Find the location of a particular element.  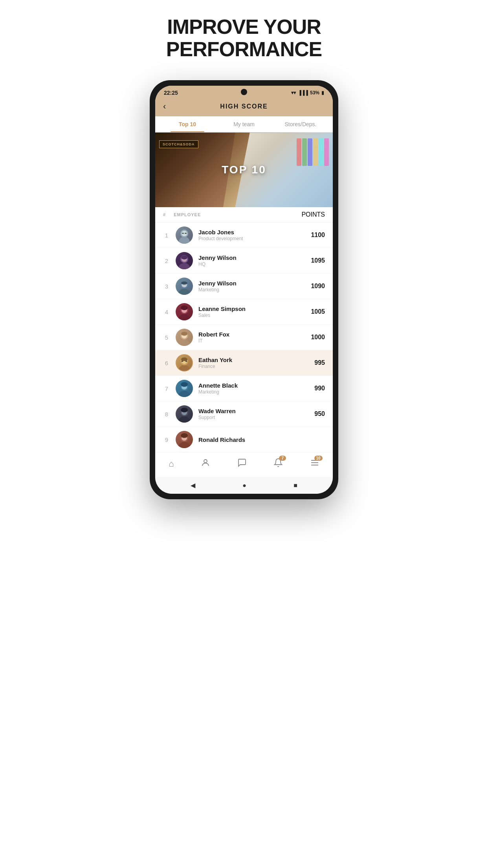

employee-name: Jacob Jones is located at coordinates (252, 232).